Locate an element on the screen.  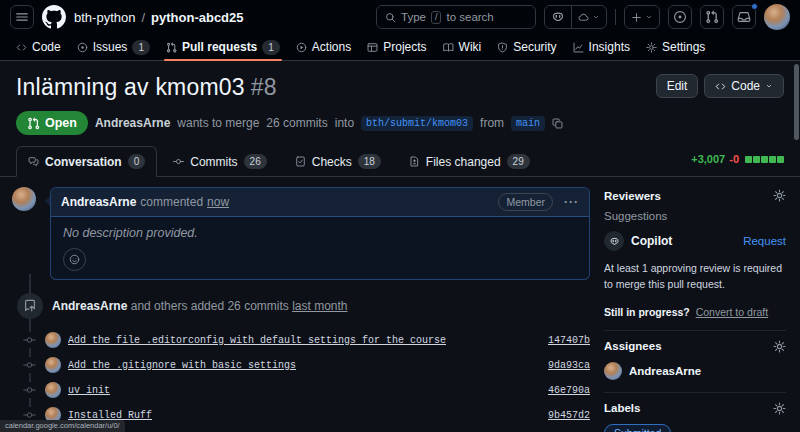
commit-message-link: Add the file .editorconfig with default … is located at coordinates (257, 340).